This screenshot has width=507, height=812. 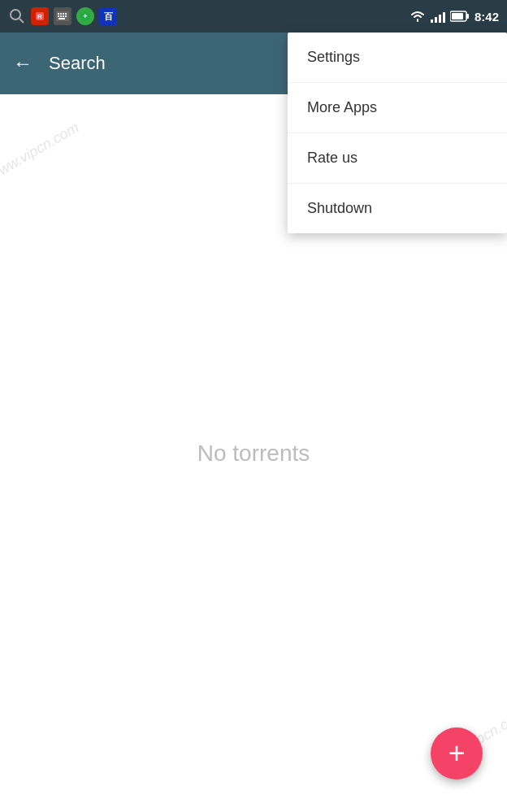 I want to click on menu-item-more-apps: More Apps, so click(x=397, y=108).